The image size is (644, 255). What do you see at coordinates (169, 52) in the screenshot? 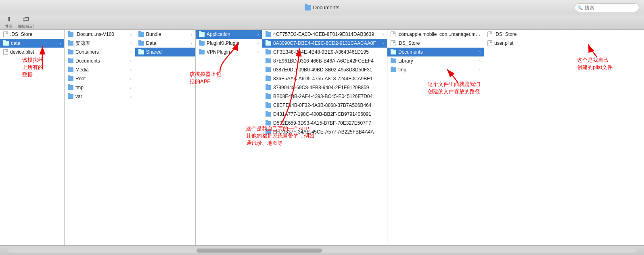
I see `file-label: Shared` at bounding box center [169, 52].